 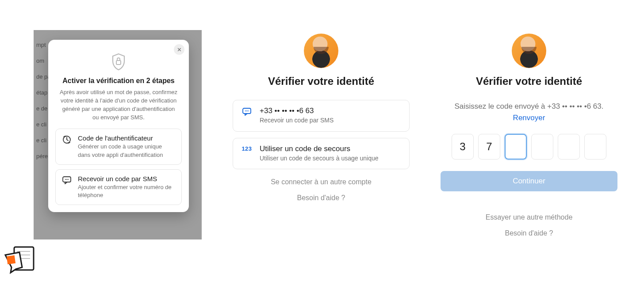 I want to click on close-icon: ✕, so click(x=180, y=49).